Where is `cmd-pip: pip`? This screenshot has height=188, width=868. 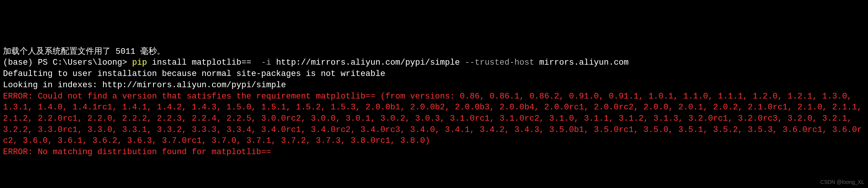
cmd-pip: pip is located at coordinates (140, 62).